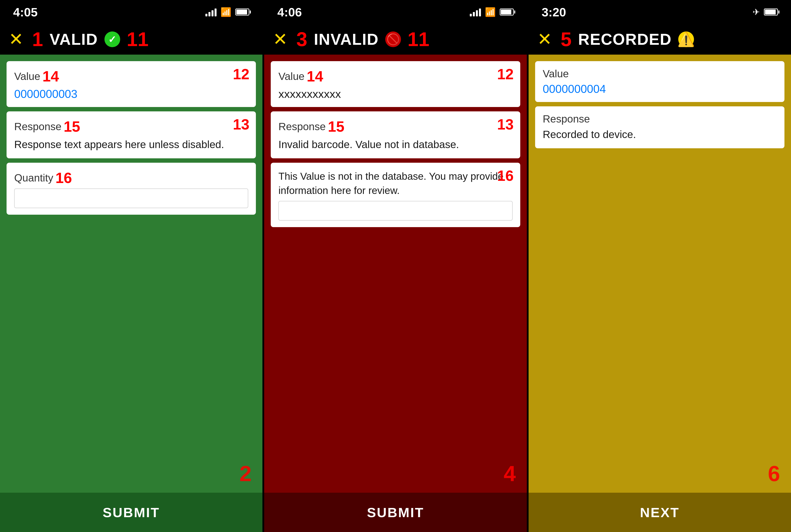  I want to click on value-label-1: Value 14, so click(131, 76).